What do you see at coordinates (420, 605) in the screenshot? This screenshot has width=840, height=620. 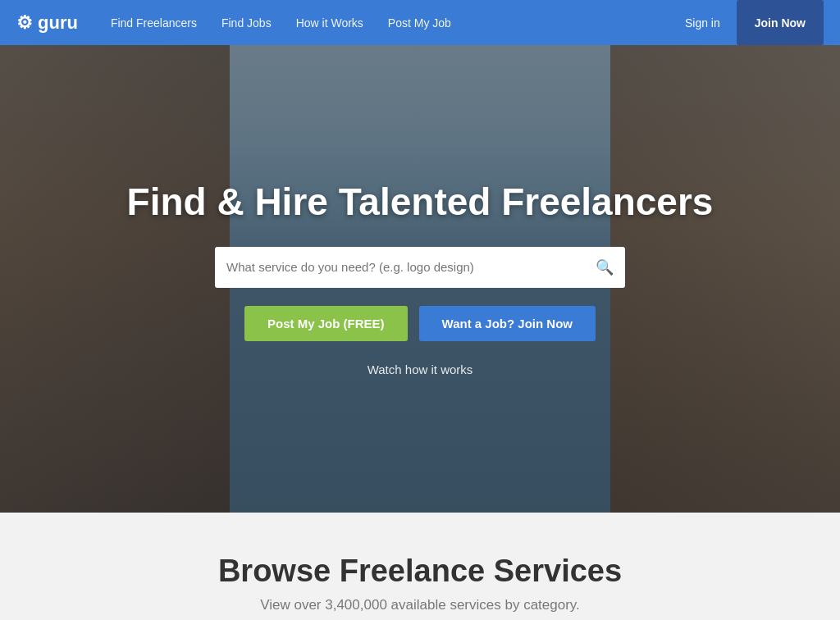 I see `browse-subtitle: View over 3,400,000 available services b…` at bounding box center [420, 605].